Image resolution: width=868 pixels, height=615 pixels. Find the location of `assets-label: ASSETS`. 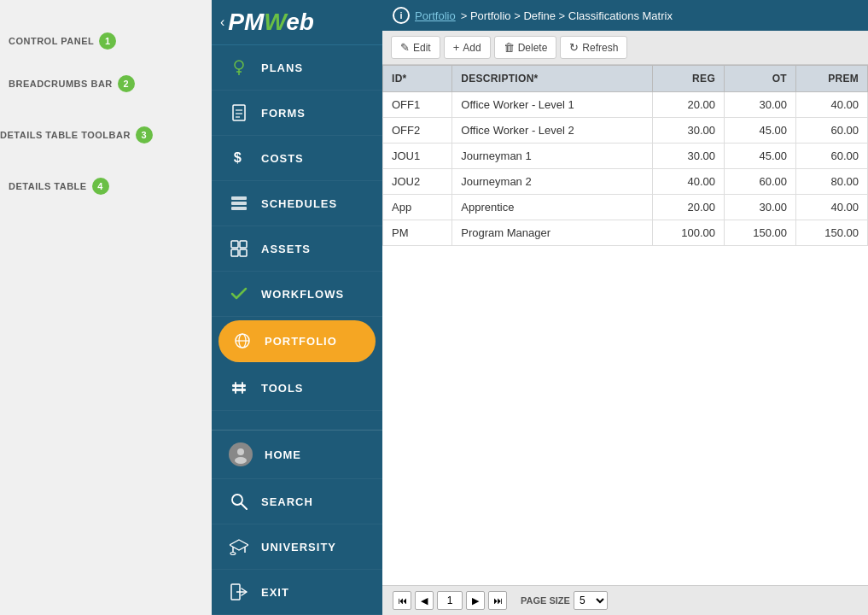

assets-label: ASSETS is located at coordinates (286, 249).